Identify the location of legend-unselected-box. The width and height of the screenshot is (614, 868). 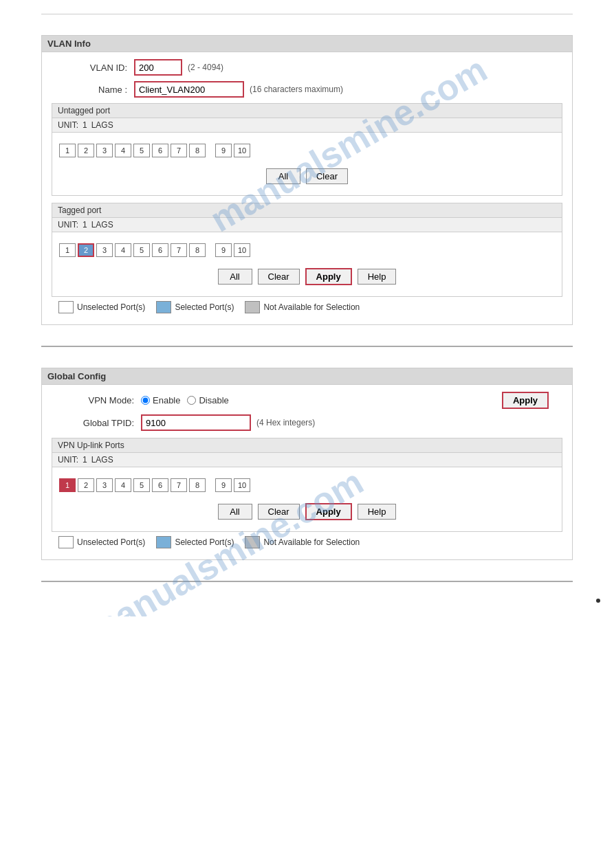
(66, 307).